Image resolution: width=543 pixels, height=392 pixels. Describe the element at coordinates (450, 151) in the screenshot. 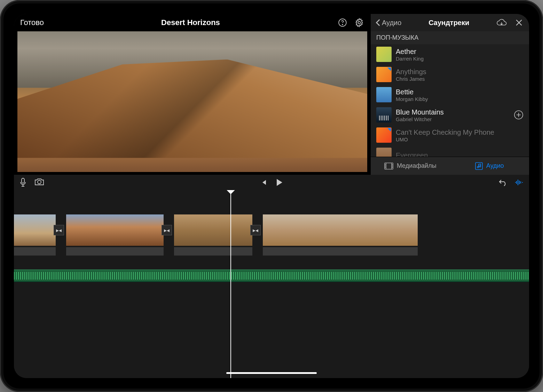

I see `track-item: Evergreen` at that location.